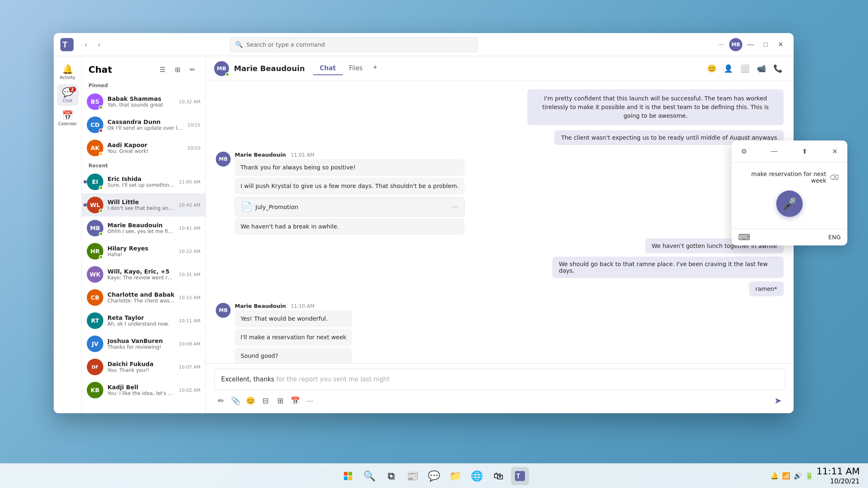 The height and width of the screenshot is (488, 868). Describe the element at coordinates (99, 45) in the screenshot. I see `forward-button: ›` at that location.